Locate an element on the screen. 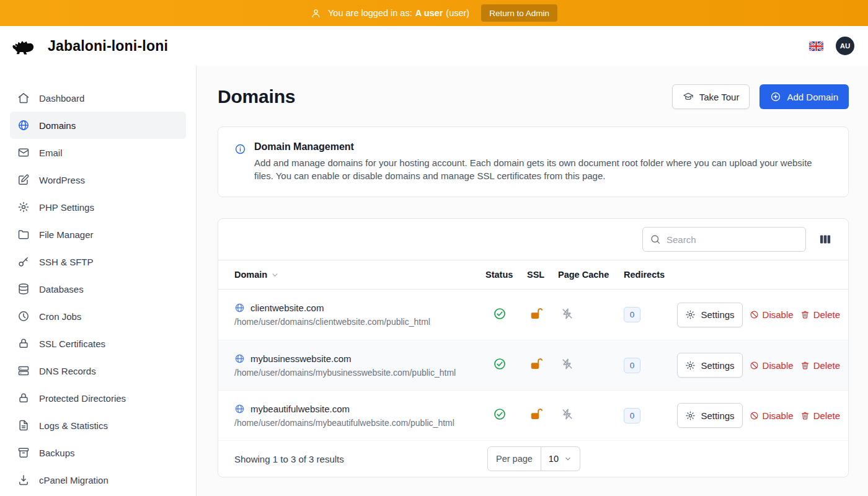 The image size is (868, 496). sidebar-item-backups: Backups is located at coordinates (98, 453).